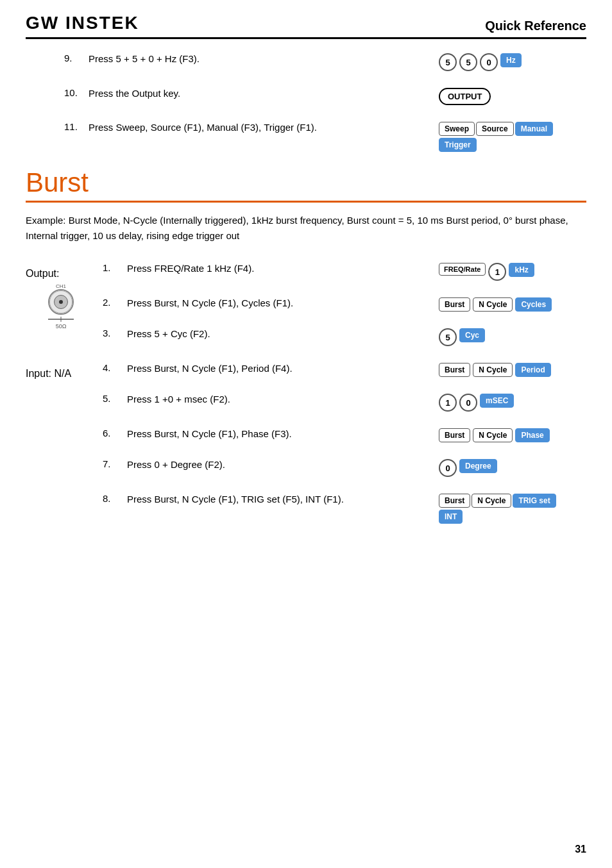 Image resolution: width=612 pixels, height=868 pixels. I want to click on logo: GW INSTEK, so click(82, 23).